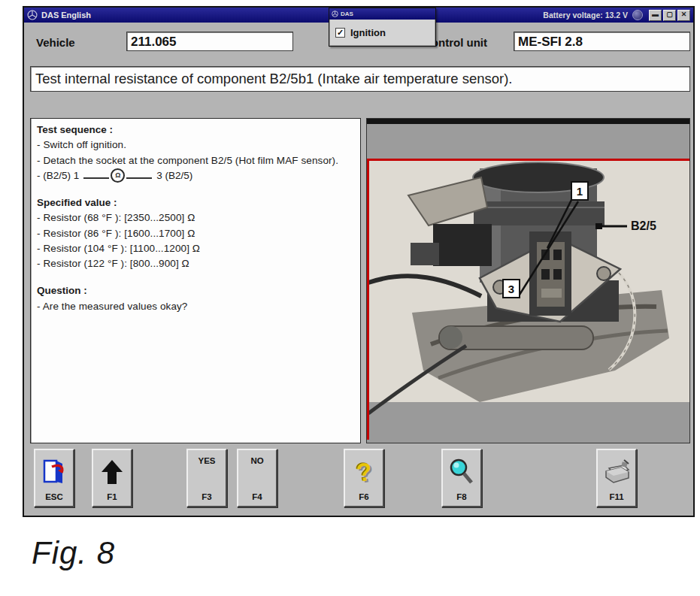  Describe the element at coordinates (139, 178) in the screenshot. I see `wire-right-icon` at that location.